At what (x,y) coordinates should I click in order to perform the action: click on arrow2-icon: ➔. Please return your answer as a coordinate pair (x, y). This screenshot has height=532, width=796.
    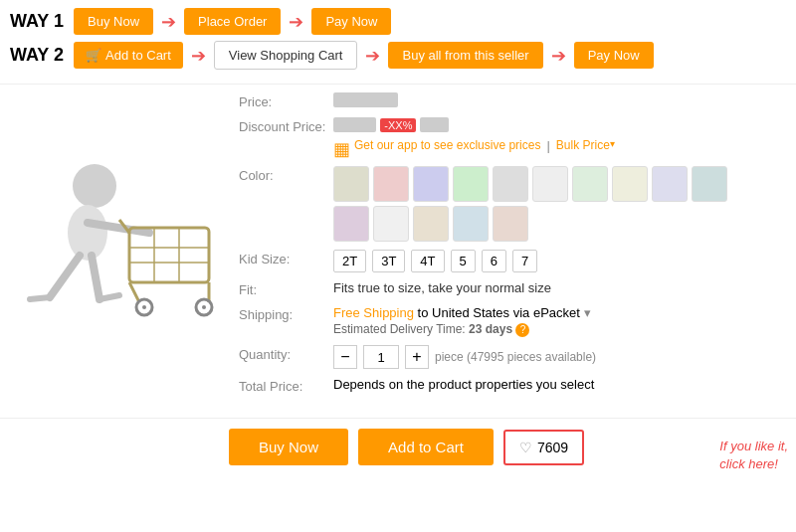
    Looking at the image, I should click on (297, 22).